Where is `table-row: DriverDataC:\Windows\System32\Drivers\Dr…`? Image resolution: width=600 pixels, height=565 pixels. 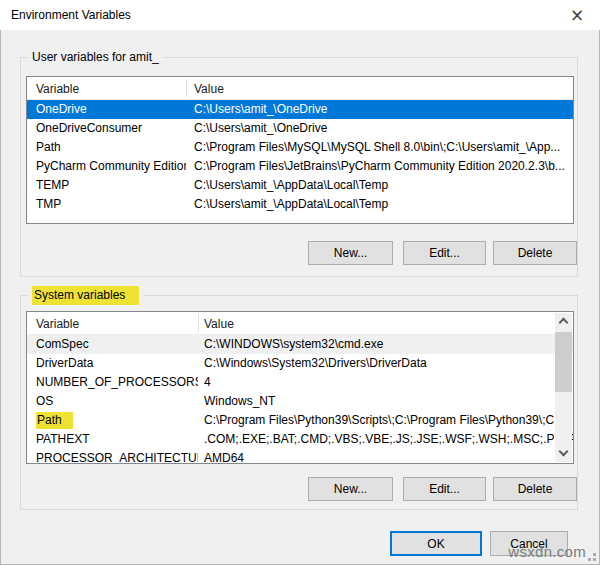
table-row: DriverDataC:\Windows\System32\Drivers\Dr… is located at coordinates (300, 364).